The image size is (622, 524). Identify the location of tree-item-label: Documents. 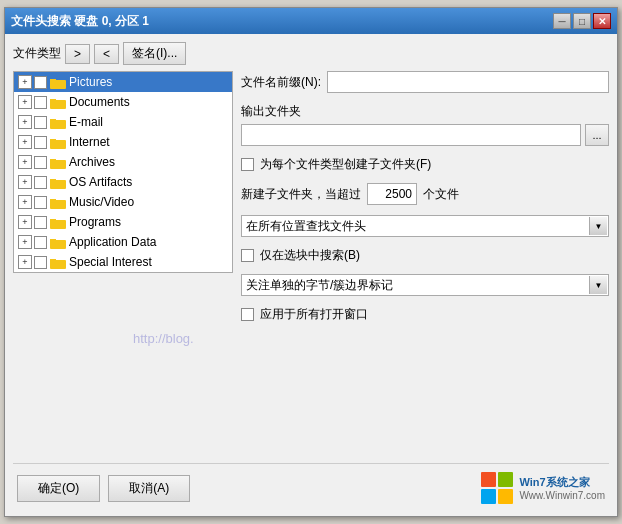
(100, 102).